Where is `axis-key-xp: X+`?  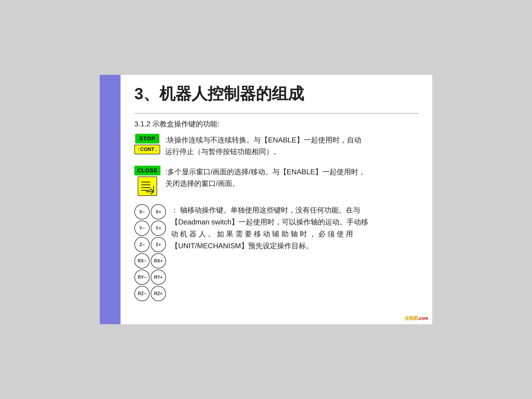 axis-key-xp: X+ is located at coordinates (158, 212).